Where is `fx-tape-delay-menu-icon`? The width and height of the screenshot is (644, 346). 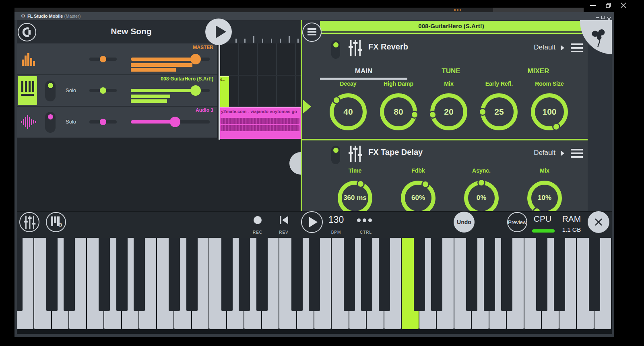 fx-tape-delay-menu-icon is located at coordinates (577, 153).